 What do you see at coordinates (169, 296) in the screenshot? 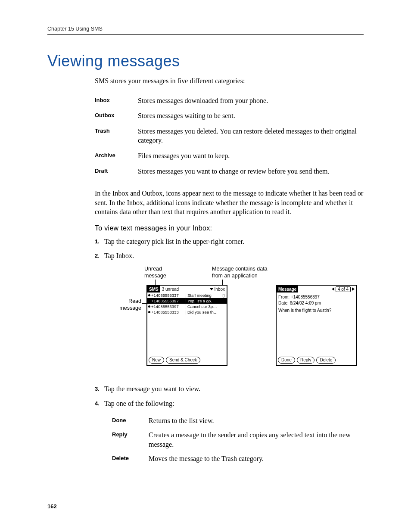
I see `sender-number: +14085556337` at bounding box center [169, 296].